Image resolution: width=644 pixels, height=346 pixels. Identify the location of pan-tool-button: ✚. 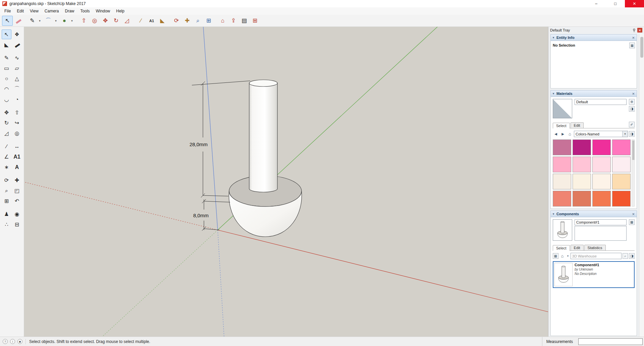
(187, 21).